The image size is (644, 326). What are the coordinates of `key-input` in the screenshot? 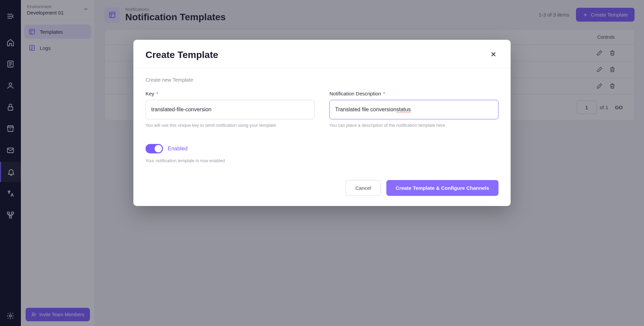 It's located at (230, 110).